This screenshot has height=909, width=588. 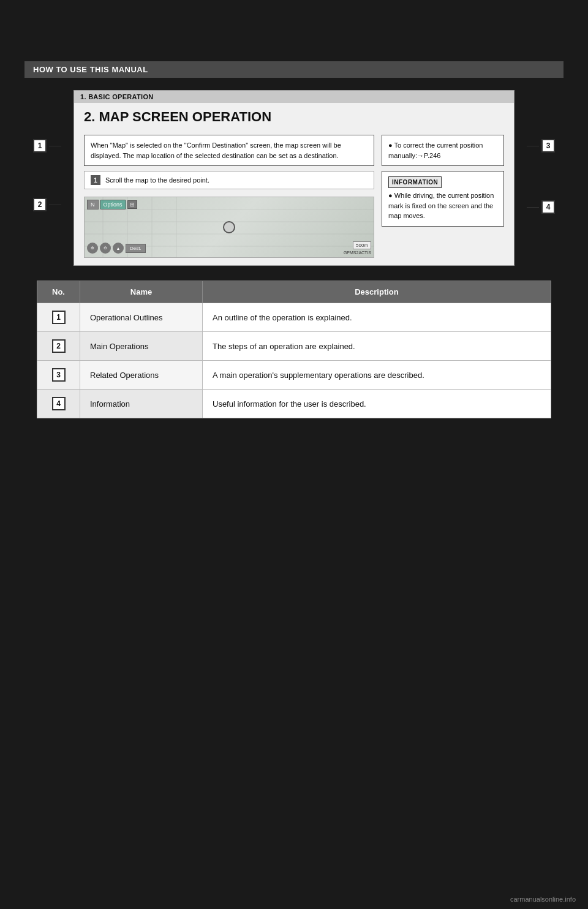 I want to click on row-2-no: 2, so click(x=59, y=347).